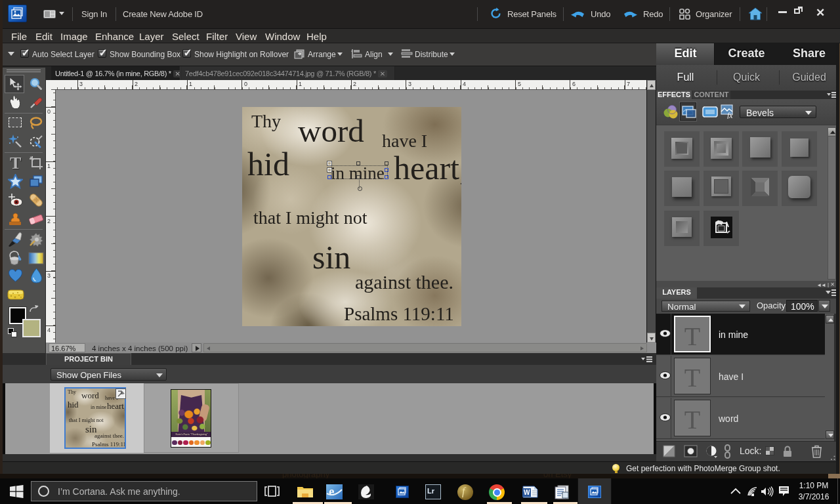 This screenshot has height=504, width=840. Describe the element at coordinates (527, 492) in the screenshot. I see `svg-text: W` at that location.